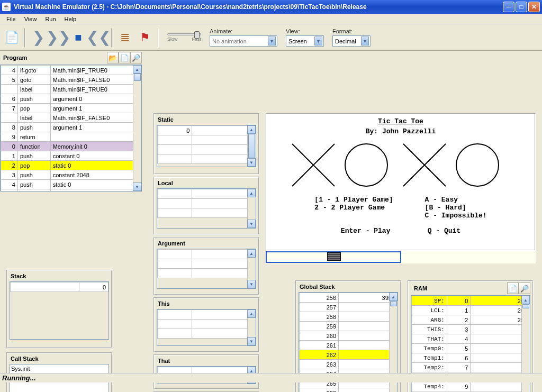 Image resolution: width=542 pixels, height=392 pixels. I want to click on ram-title: RAM, so click(459, 288).